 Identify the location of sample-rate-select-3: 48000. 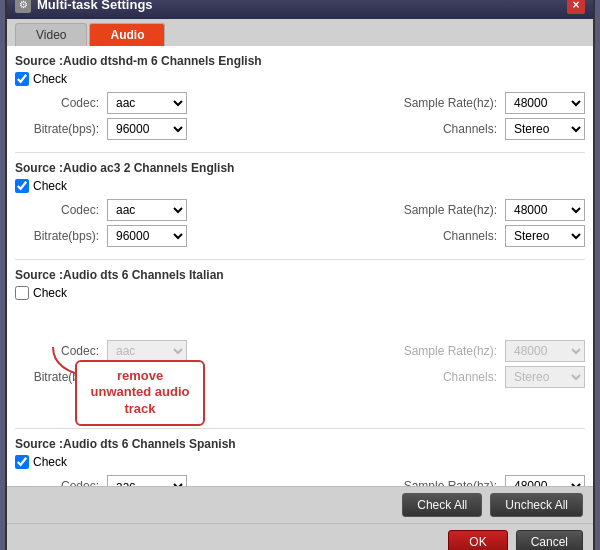
(545, 351).